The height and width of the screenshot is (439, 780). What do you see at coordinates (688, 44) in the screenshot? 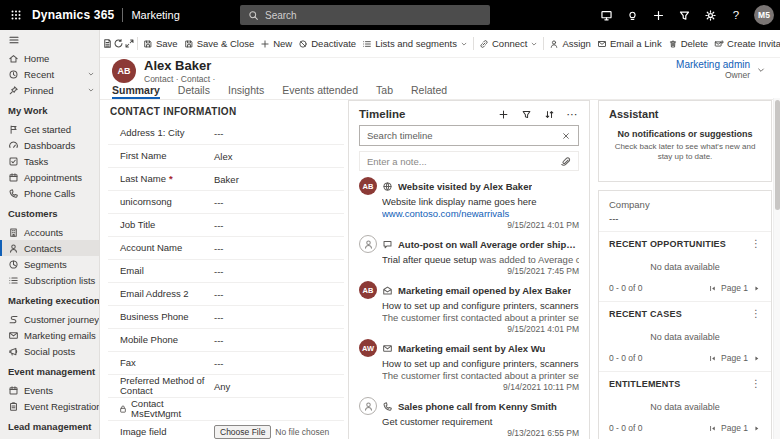
I see `delete-button: Delete` at bounding box center [688, 44].